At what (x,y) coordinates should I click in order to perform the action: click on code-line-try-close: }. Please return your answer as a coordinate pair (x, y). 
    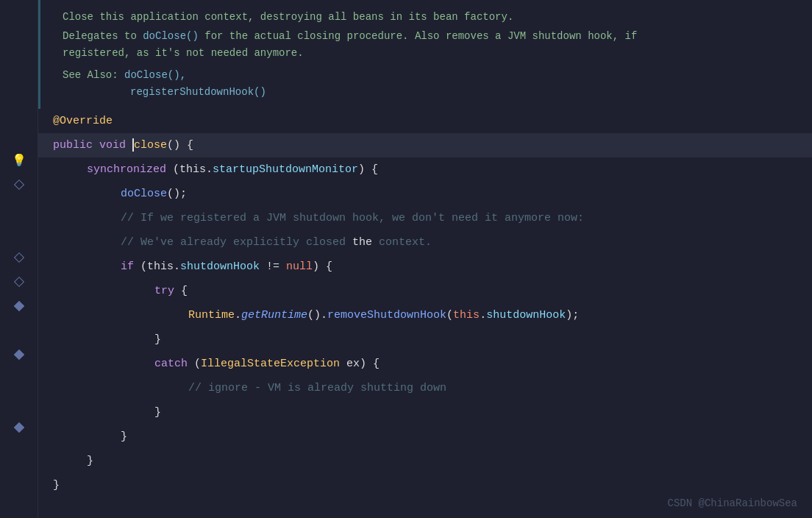
    Looking at the image, I should click on (425, 340).